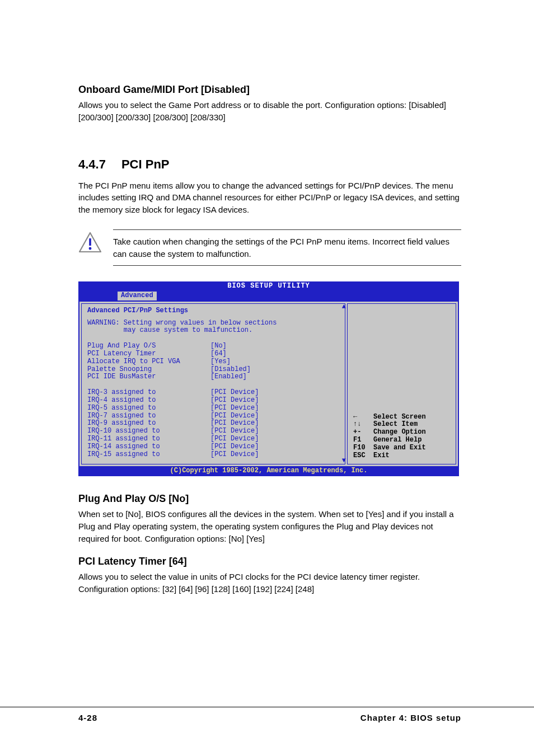 The image size is (534, 756). What do you see at coordinates (270, 165) in the screenshot?
I see `heading-pci-pnp: 4.4.7PCI PnP` at bounding box center [270, 165].